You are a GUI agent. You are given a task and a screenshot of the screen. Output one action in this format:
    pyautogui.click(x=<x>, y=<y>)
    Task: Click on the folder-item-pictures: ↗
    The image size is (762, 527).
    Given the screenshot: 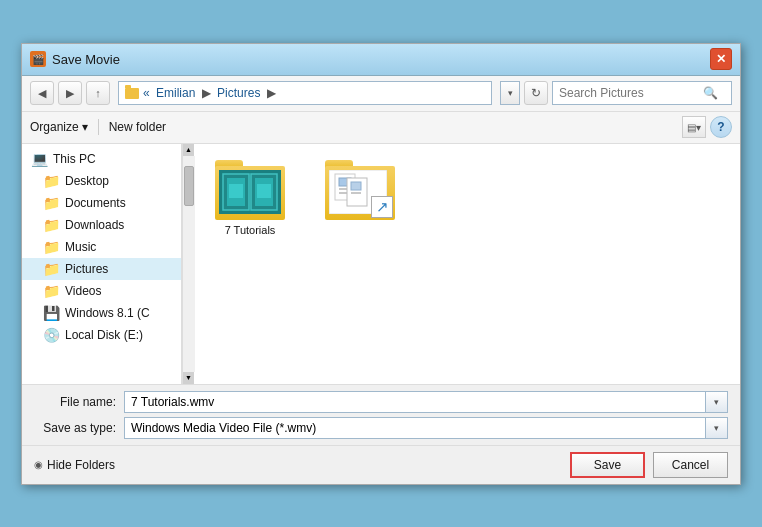 What is the action you would take?
    pyautogui.click(x=360, y=198)
    